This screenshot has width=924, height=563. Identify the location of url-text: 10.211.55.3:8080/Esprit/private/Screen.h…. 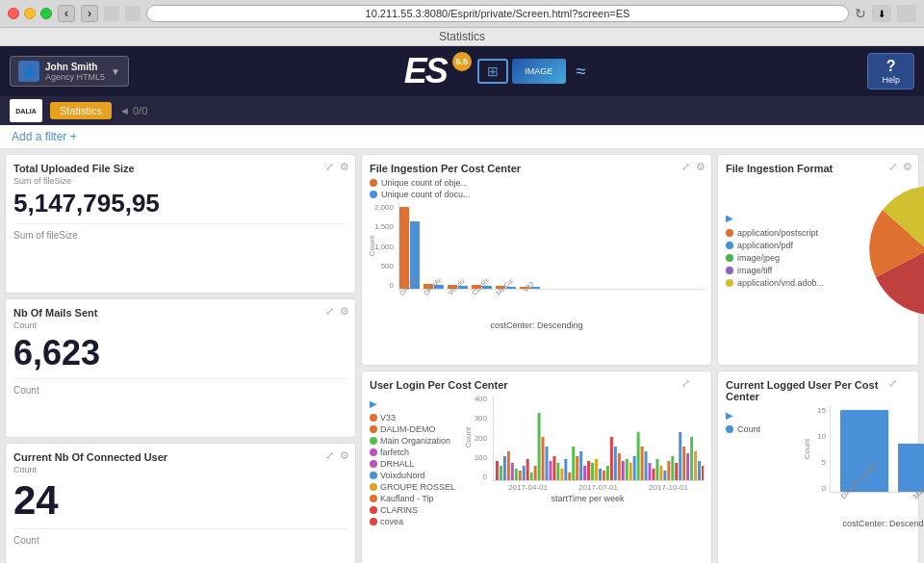
(499, 13).